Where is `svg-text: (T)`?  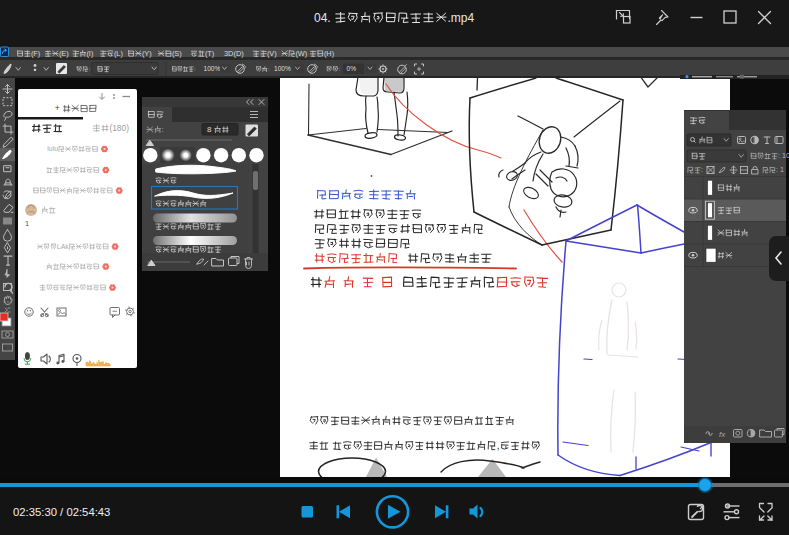 svg-text: (T) is located at coordinates (210, 54).